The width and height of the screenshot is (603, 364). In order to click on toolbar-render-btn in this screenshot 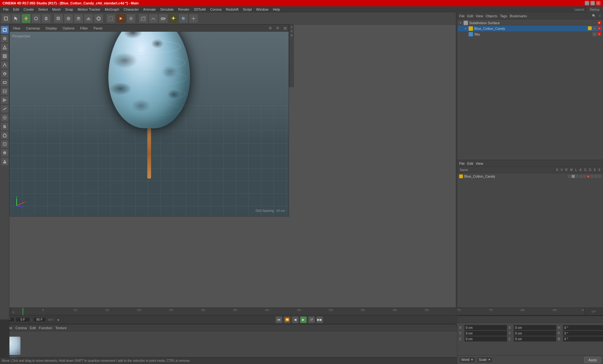, I will do `click(121, 19)`.